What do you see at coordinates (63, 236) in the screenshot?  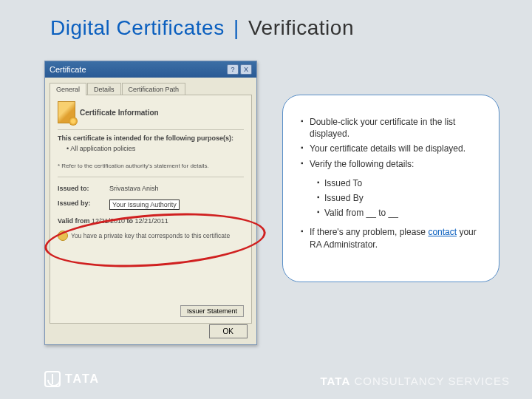 I see `key-icon` at bounding box center [63, 236].